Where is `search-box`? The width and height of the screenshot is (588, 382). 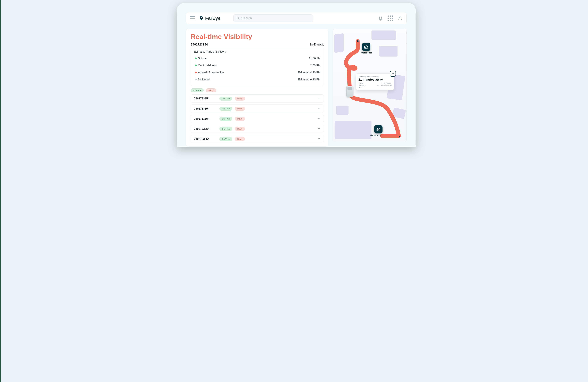
search-box is located at coordinates (273, 18).